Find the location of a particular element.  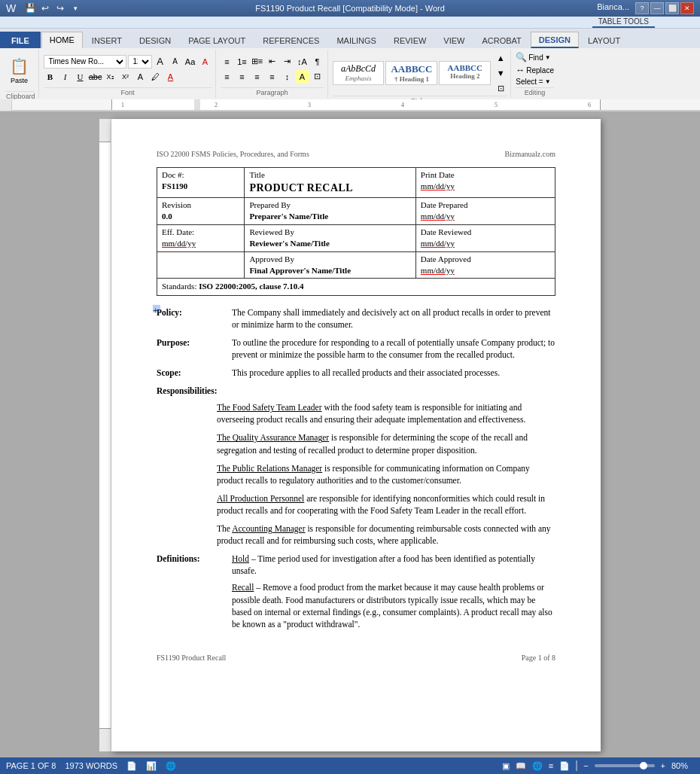

justify-btn: ≡ is located at coordinates (272, 77).